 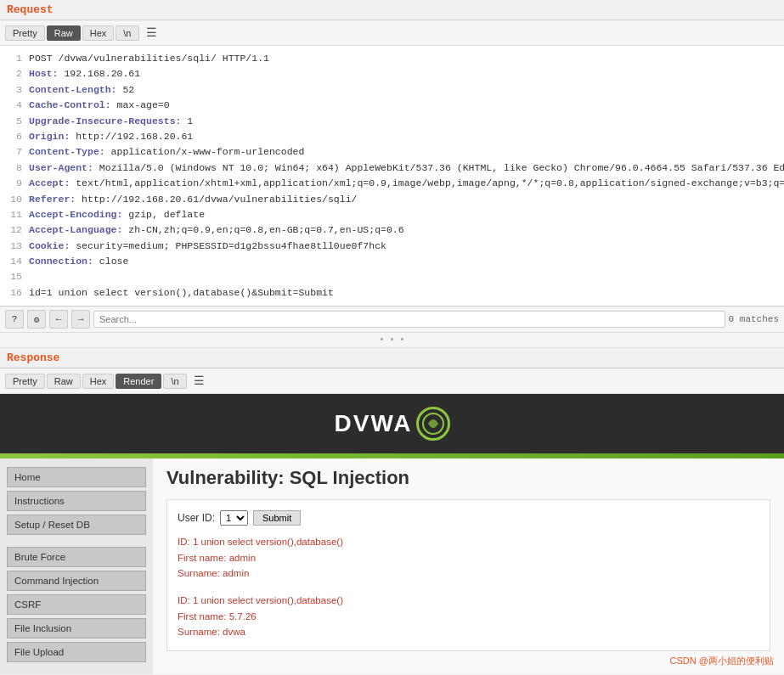 What do you see at coordinates (207, 246) in the screenshot?
I see `code-line-content: Cookie: security=medium; PHPSESSID=d1g2b…` at bounding box center [207, 246].